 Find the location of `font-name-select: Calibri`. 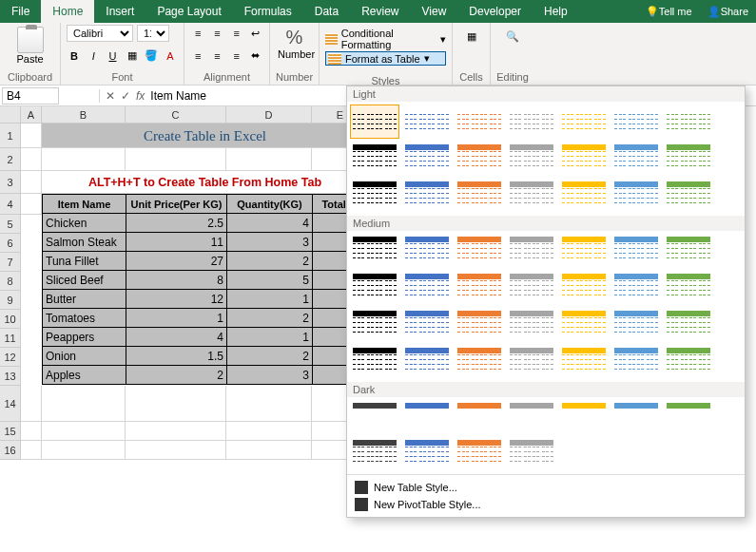

font-name-select: Calibri is located at coordinates (100, 33).